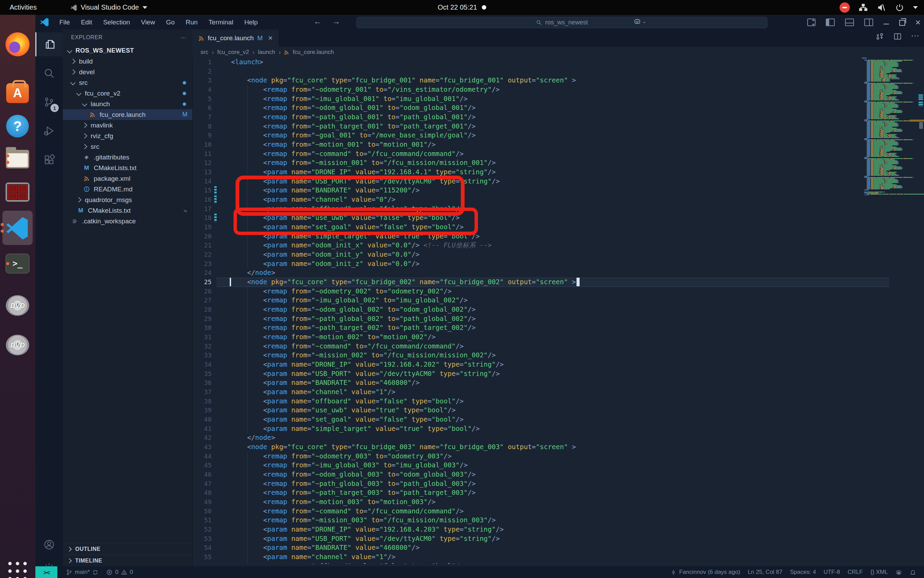 Image resolution: width=924 pixels, height=578 pixels. I want to click on activity-search, so click(49, 73).